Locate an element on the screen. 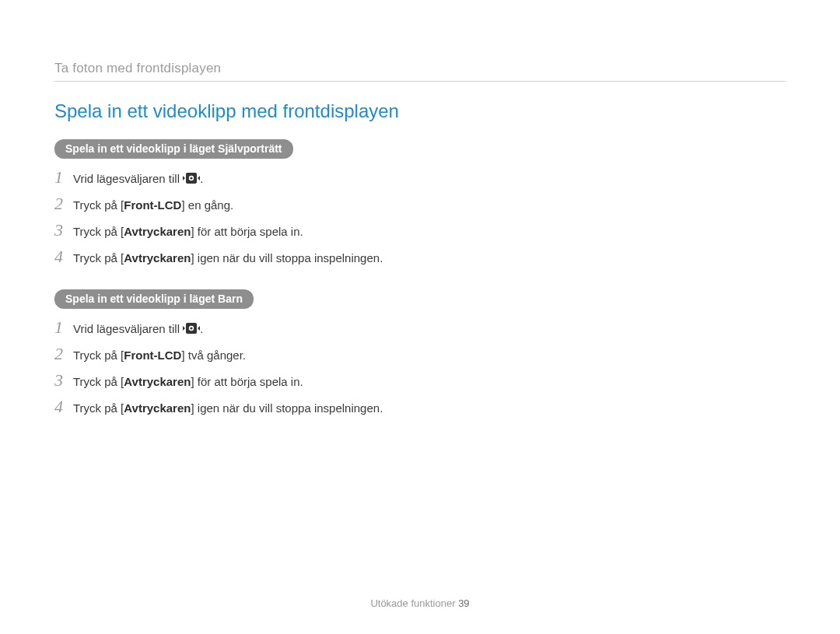  breadcrumb: Ta foton med frontdisplayen is located at coordinates (420, 68).